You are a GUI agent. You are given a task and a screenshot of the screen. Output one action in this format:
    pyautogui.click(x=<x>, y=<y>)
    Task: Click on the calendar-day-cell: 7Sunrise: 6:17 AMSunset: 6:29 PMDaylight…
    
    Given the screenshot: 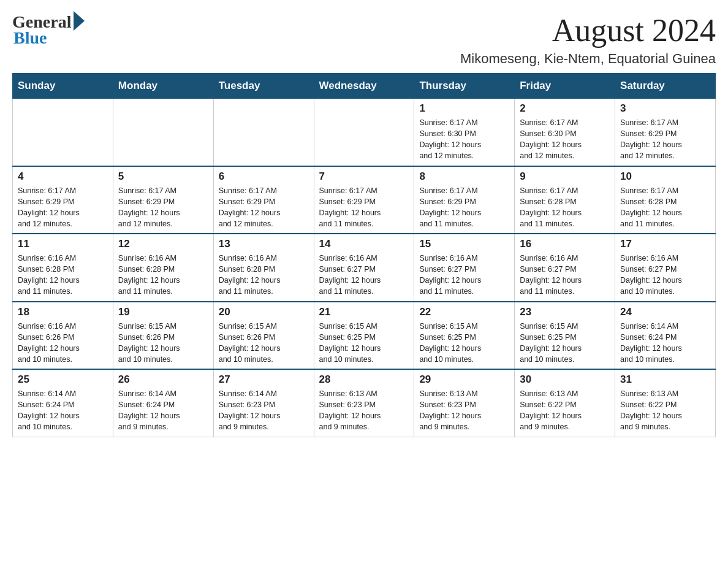 What is the action you would take?
    pyautogui.click(x=364, y=200)
    